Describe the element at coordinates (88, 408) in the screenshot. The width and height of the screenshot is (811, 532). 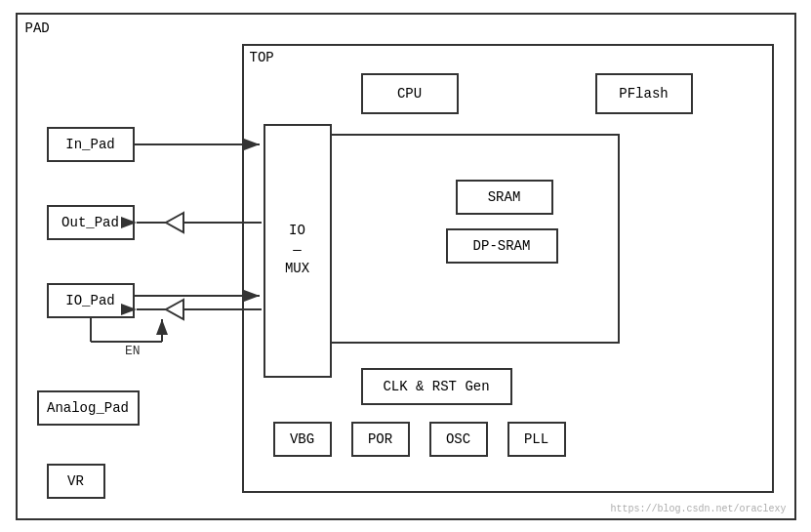
I see `analog-pad-block: Analog_Pad` at that location.